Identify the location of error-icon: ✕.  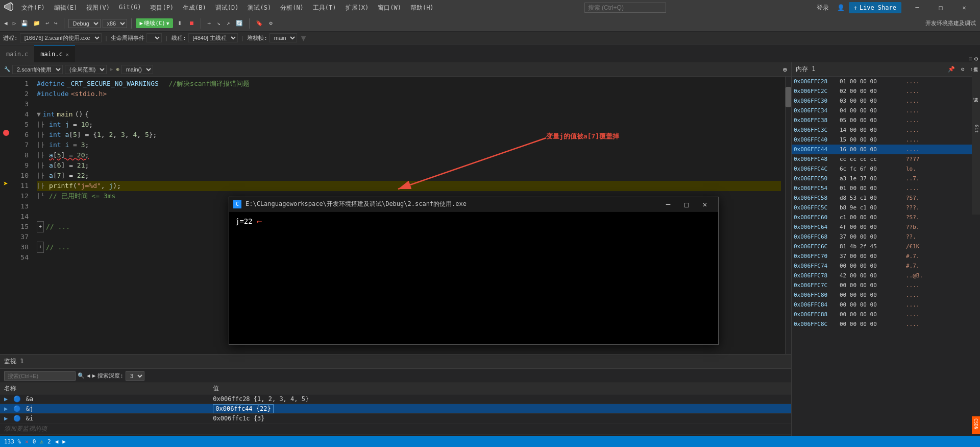
(27, 441).